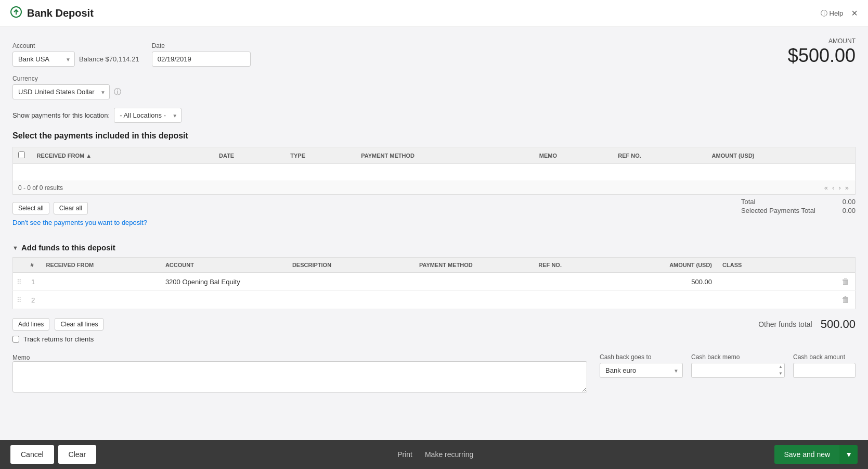  Describe the element at coordinates (351, 265) in the screenshot. I see `th-funds-description: DESCRIPTION` at that location.